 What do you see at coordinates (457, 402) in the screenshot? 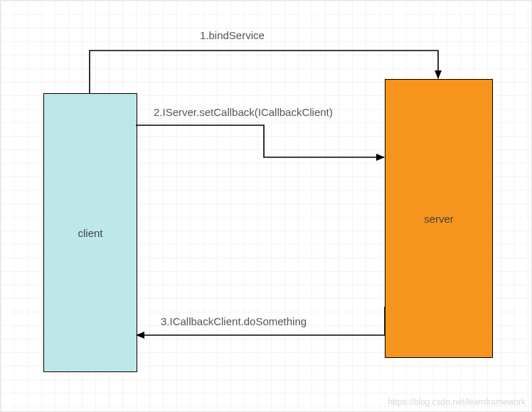
I see `watermark: https://blog.csdn.net/learnframework` at bounding box center [457, 402].